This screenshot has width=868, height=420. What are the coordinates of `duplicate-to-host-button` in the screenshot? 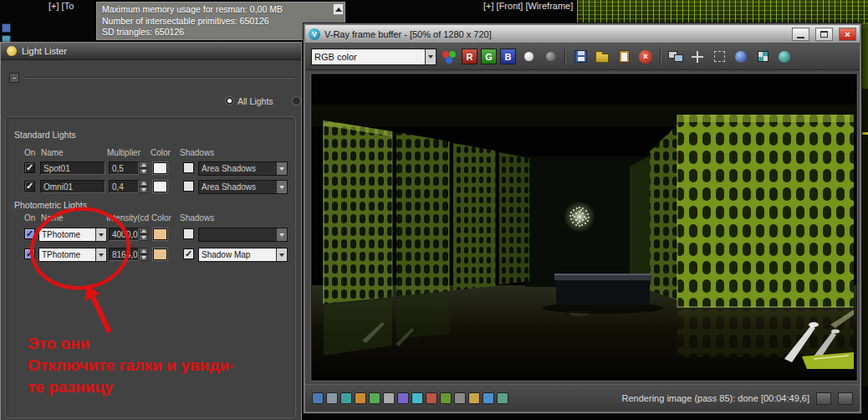 It's located at (676, 57).